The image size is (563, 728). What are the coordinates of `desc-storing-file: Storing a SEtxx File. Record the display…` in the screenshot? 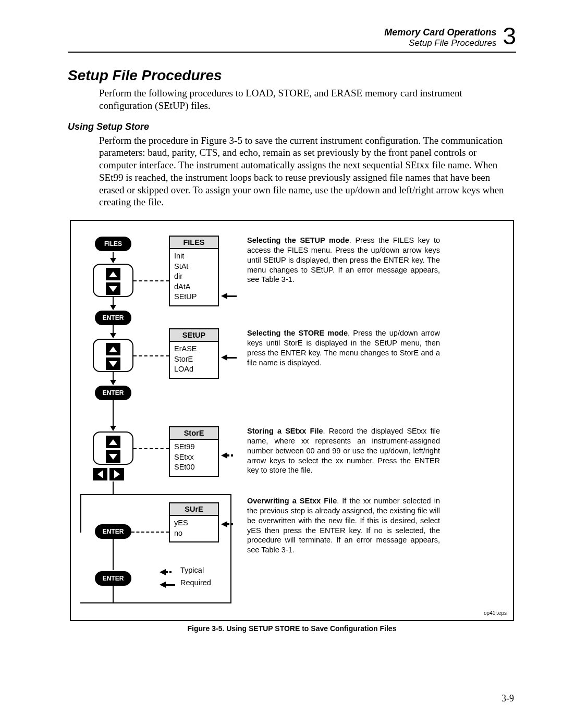 It's located at (344, 451).